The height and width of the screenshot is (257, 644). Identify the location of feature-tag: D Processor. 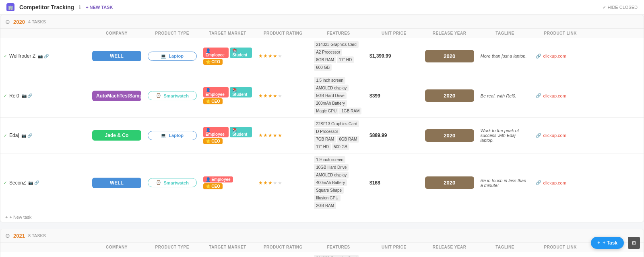
(327, 131).